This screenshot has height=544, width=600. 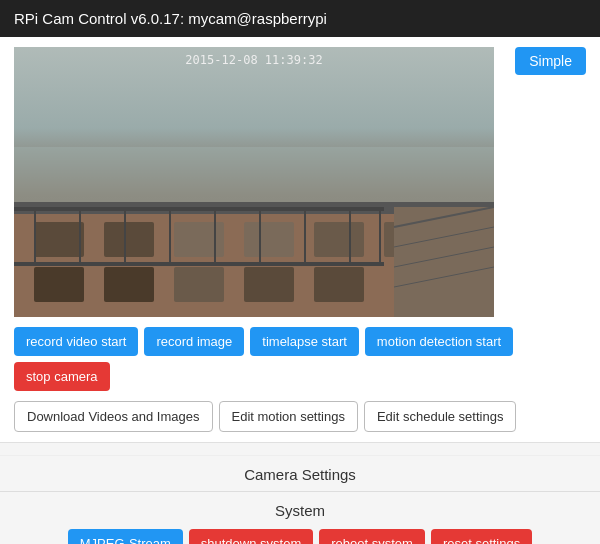 What do you see at coordinates (300, 472) in the screenshot?
I see `camera-settings-title: Camera Settings` at bounding box center [300, 472].